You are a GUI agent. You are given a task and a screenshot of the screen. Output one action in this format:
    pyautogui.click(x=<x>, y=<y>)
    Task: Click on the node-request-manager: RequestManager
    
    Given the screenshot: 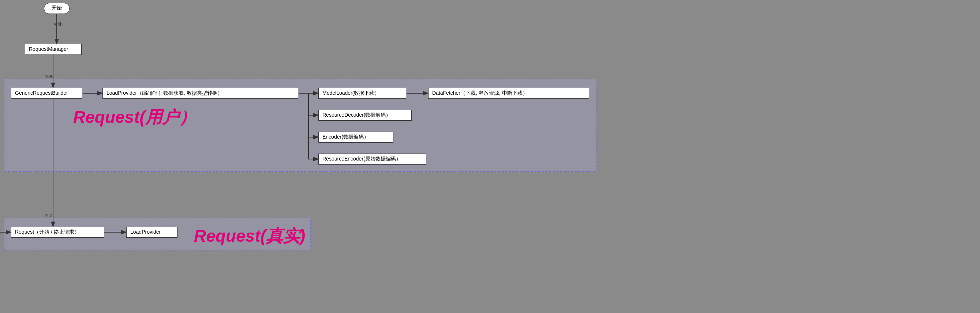 What is the action you would take?
    pyautogui.click(x=53, y=49)
    